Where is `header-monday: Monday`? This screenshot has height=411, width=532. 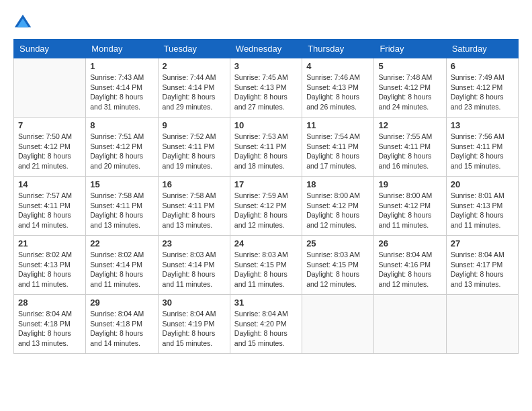 header-monday: Monday is located at coordinates (122, 49).